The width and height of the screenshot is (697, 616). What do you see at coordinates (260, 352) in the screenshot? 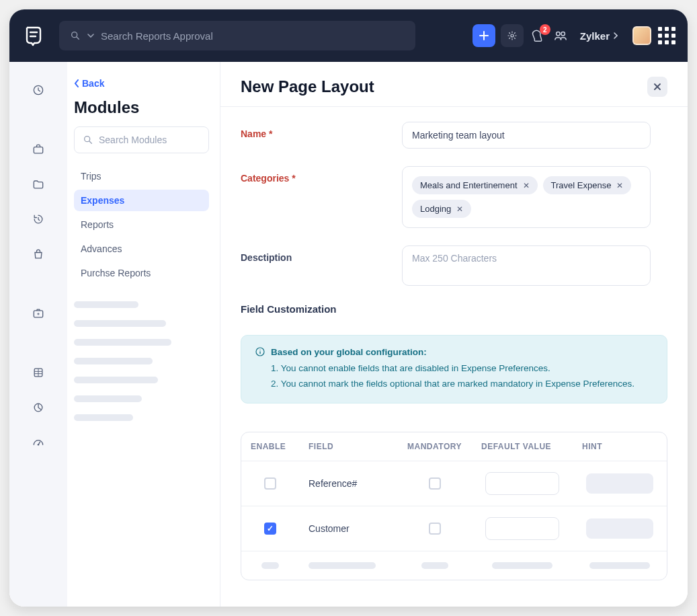
I see `info-icon` at bounding box center [260, 352].